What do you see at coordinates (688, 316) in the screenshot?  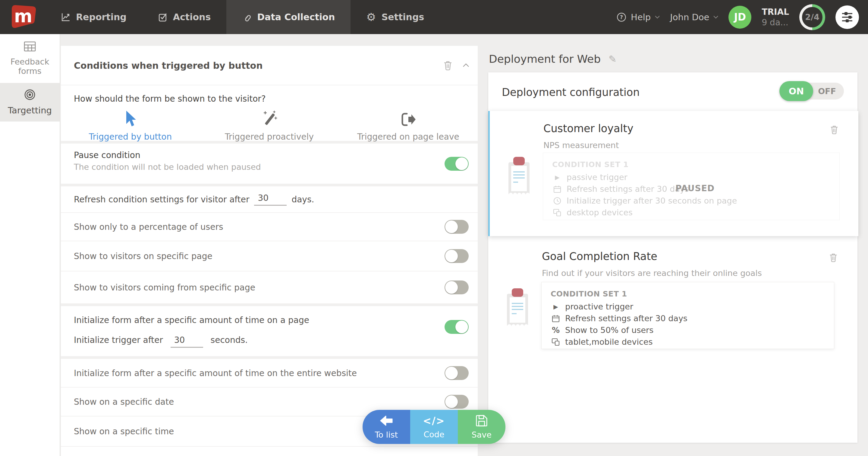 I see `condition-set-box: CONDITION SET 1 ▶ proactive trigger Refr…` at bounding box center [688, 316].